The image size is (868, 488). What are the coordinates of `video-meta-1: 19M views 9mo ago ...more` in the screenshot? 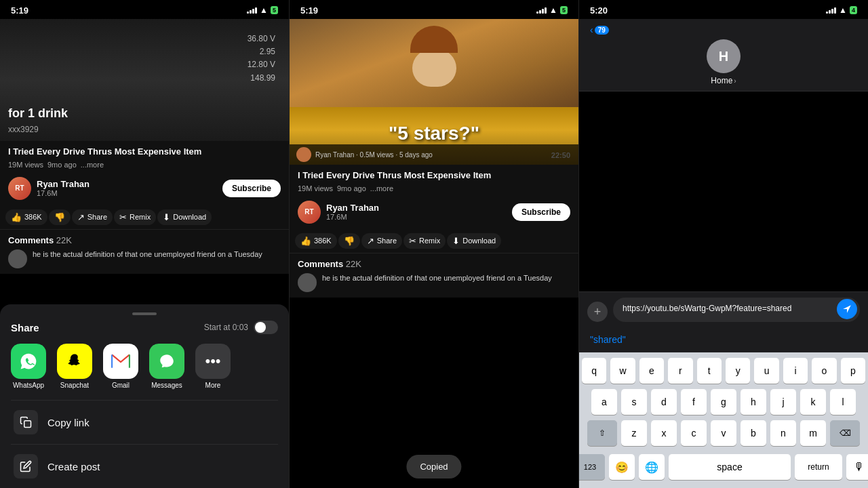 It's located at (144, 165).